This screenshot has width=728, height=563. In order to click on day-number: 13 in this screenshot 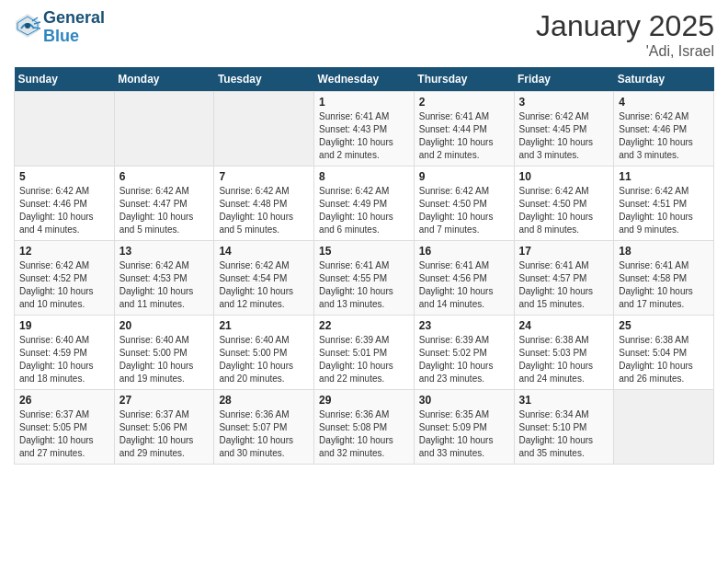, I will do `click(165, 251)`.